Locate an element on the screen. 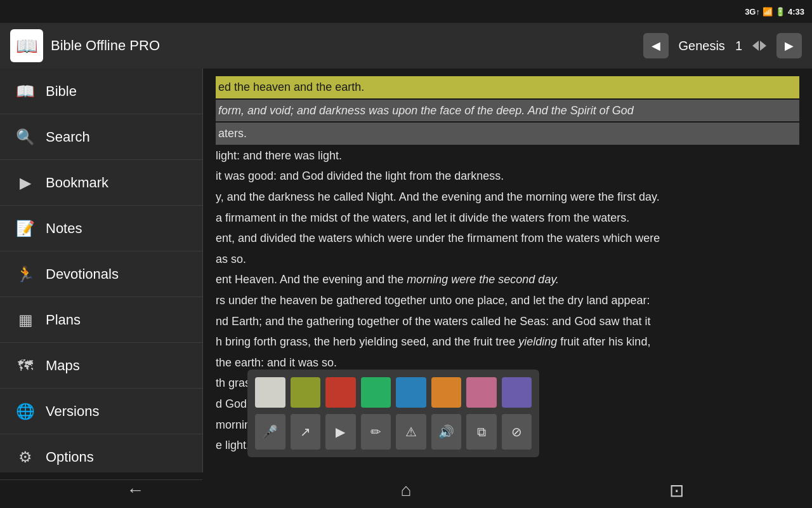  network-indicator: 3G↑ is located at coordinates (752, 11).